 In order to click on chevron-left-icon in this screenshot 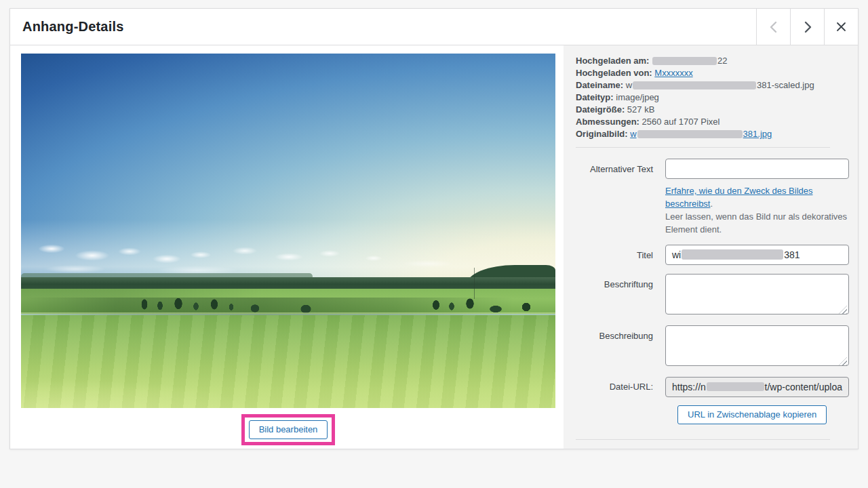, I will do `click(774, 27)`.